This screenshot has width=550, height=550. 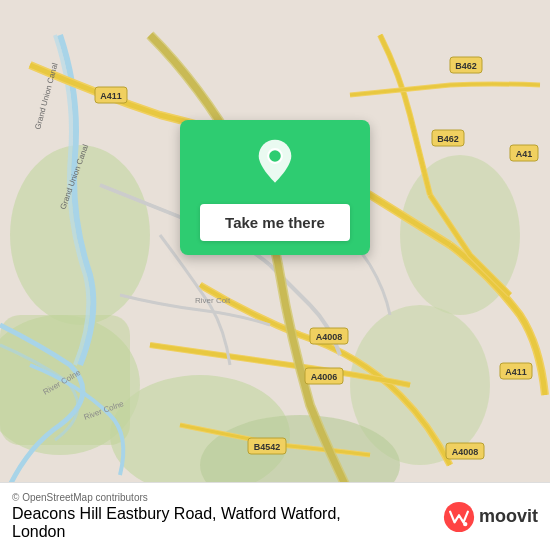 I want to click on address-line1: Deacons Hill Eastbury Road, Watford Watf…, so click(x=176, y=514).